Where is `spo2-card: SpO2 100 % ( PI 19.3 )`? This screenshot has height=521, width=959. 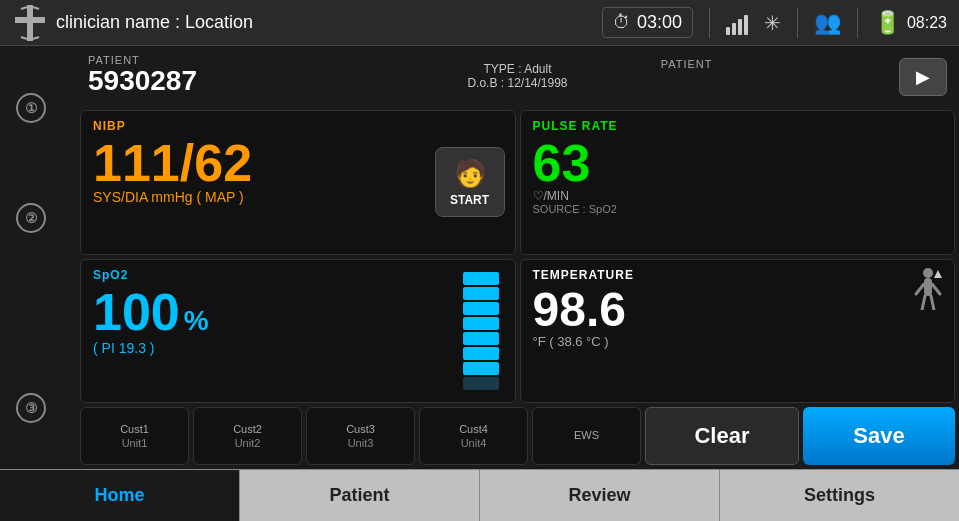 spo2-card: SpO2 100 % ( PI 19.3 ) is located at coordinates (298, 332).